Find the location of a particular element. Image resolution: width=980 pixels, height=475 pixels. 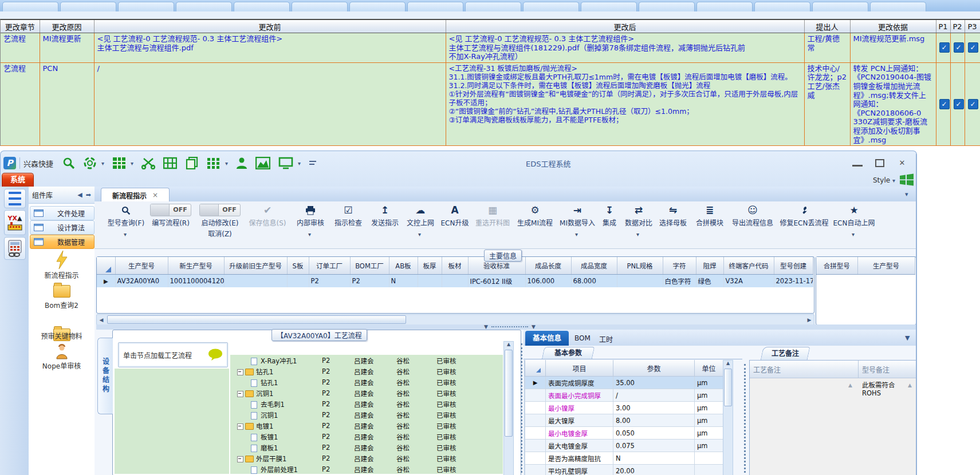

tool-bom-query: Bom查询2 is located at coordinates (62, 304).